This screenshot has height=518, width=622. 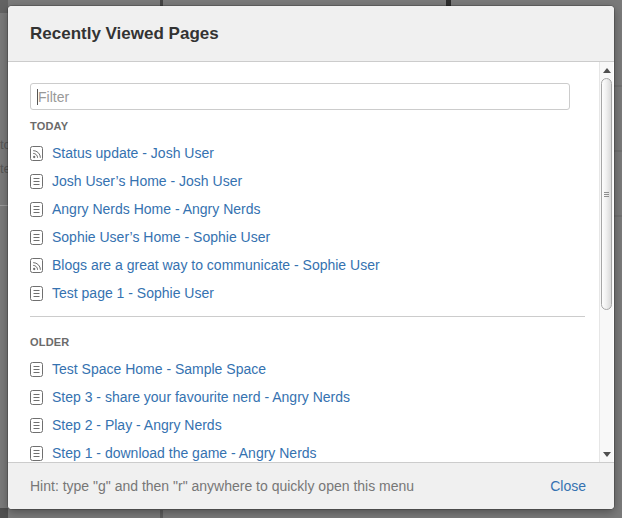 What do you see at coordinates (308, 209) in the screenshot?
I see `recent-page-item: Angry Nerds Home - Angry Nerds` at bounding box center [308, 209].